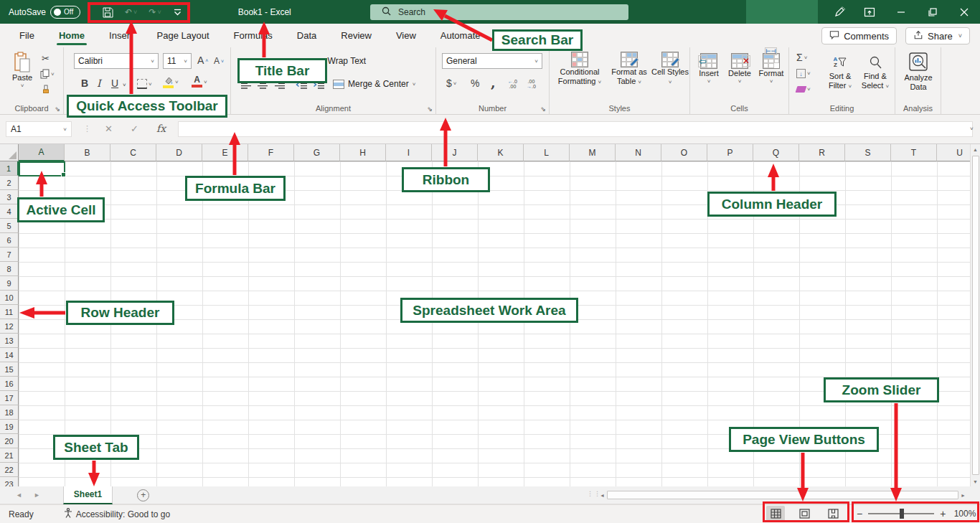 The image size is (980, 523). What do you see at coordinates (451, 83) in the screenshot?
I see `currency-format-icon: $˅` at bounding box center [451, 83].